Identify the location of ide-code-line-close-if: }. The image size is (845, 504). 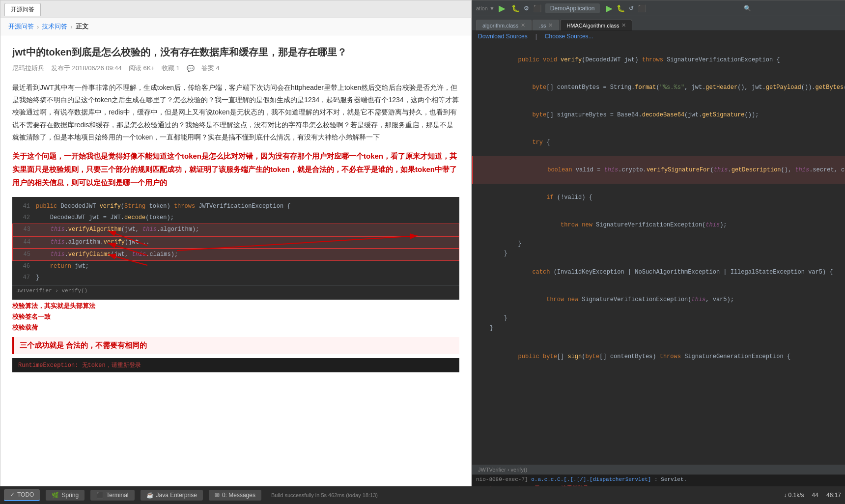
(658, 244).